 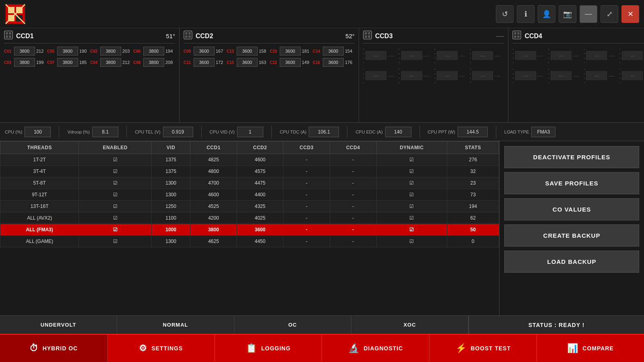 What do you see at coordinates (398, 132) in the screenshot?
I see `metric-input-cpu-edc` at bounding box center [398, 132].